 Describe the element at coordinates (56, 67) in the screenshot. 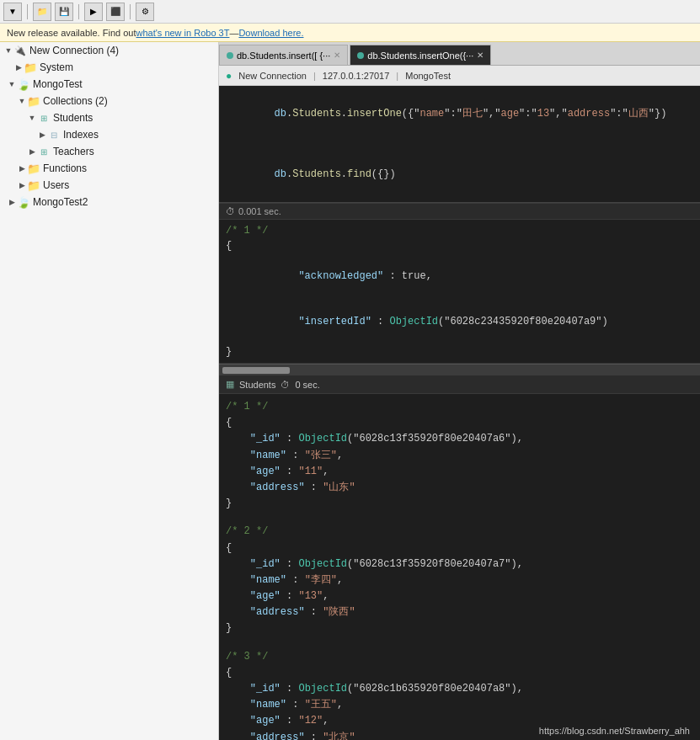

I see `system-label: System` at that location.